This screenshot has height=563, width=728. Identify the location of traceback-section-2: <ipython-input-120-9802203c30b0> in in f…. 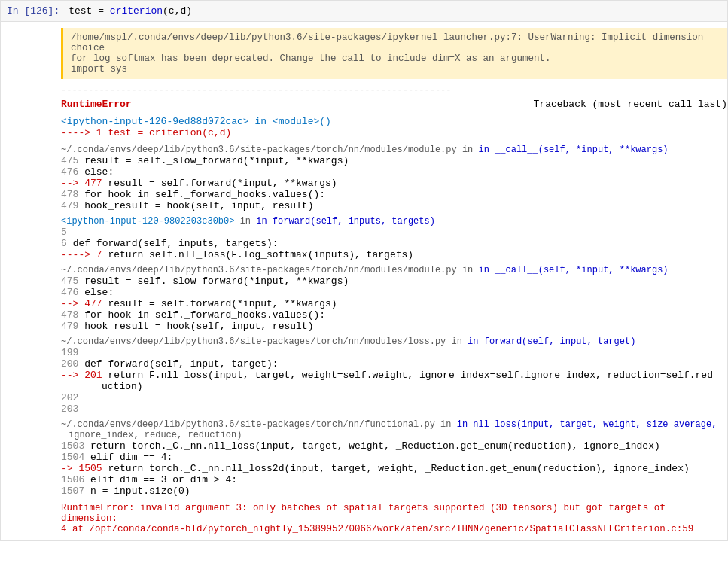
(394, 238).